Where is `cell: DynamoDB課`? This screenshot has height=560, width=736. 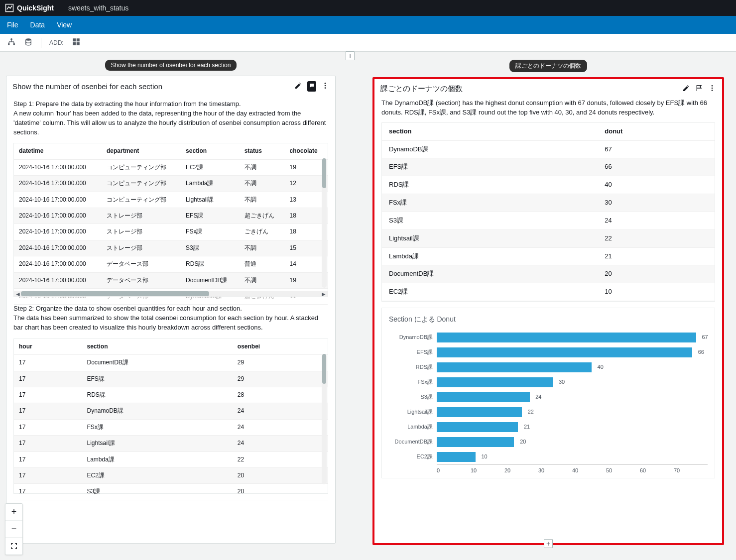
cell: DynamoDB課 is located at coordinates (157, 411).